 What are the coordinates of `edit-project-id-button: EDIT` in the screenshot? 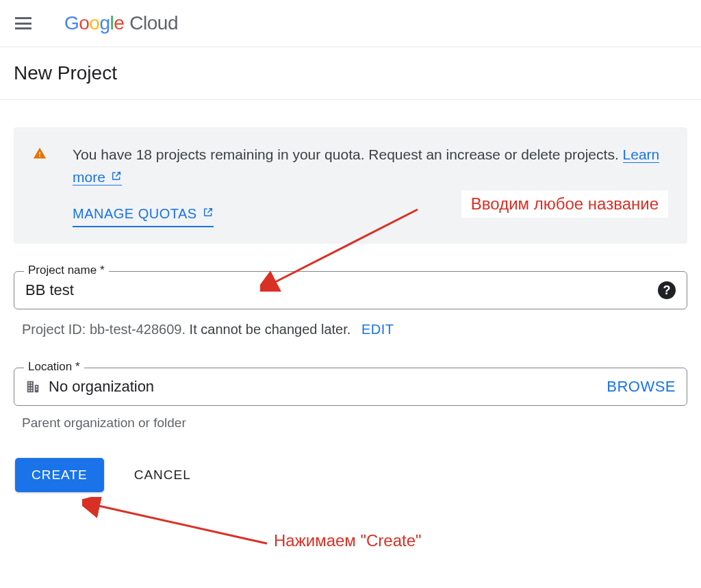 It's located at (378, 329).